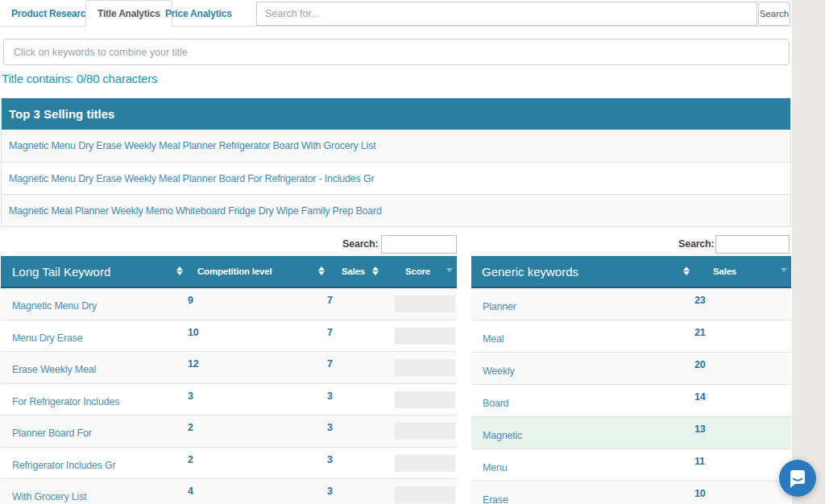  What do you see at coordinates (193, 333) in the screenshot?
I see `competition-level-cell: 10` at bounding box center [193, 333].